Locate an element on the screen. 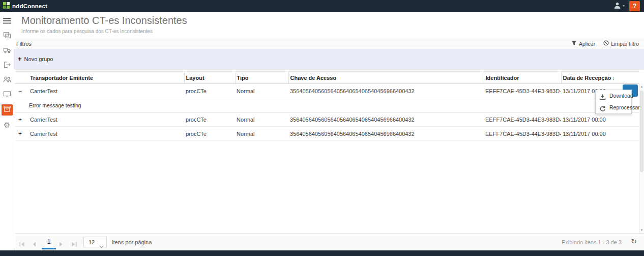 Image resolution: width=644 pixels, height=256 pixels. row-actions-menu: Download Reprocessar is located at coordinates (613, 102).